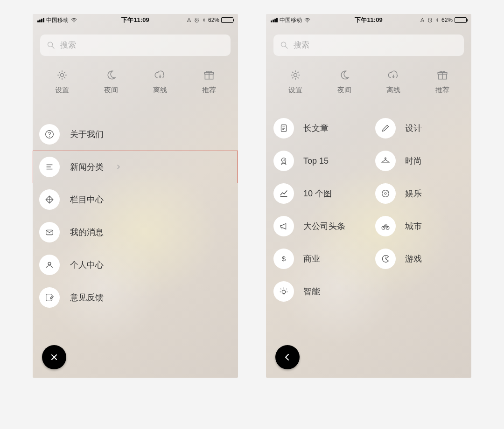  Describe the element at coordinates (87, 200) in the screenshot. I see `menu-label: 栏目中心` at that location.